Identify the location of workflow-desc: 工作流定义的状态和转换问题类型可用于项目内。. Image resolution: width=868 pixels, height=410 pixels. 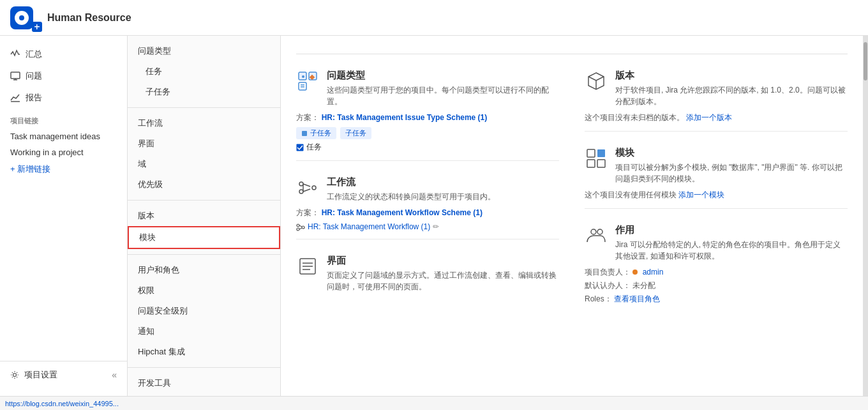
(411, 197).